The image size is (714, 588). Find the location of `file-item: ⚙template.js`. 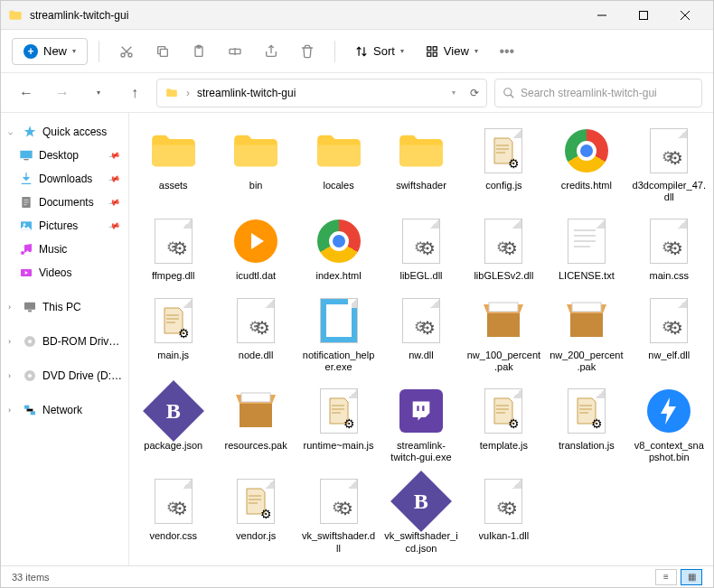

file-item: ⚙template.js is located at coordinates (504, 425).